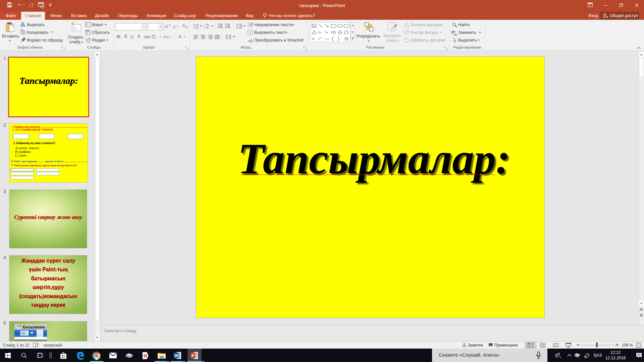 Image resolution: width=644 pixels, height=362 pixels. Describe the element at coordinates (205, 28) in the screenshot. I see `svg-text: 3` at that location.